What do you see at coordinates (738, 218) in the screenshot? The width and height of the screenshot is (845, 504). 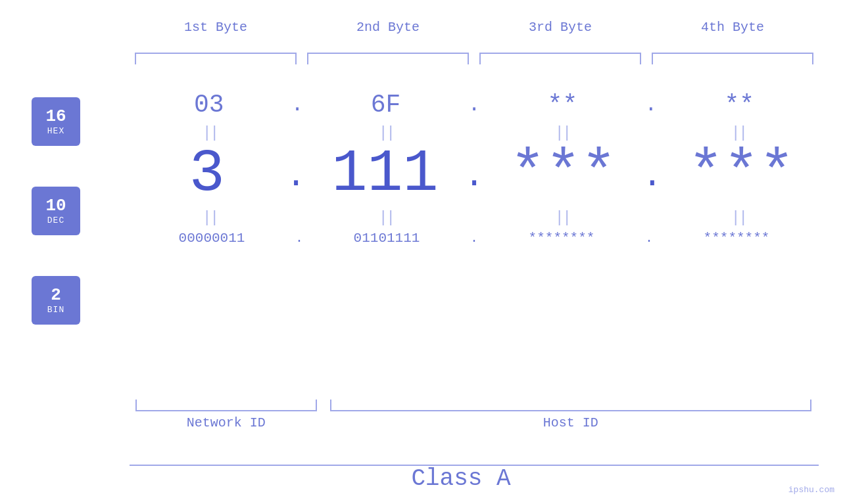 I see `equals-2d: ||` at bounding box center [738, 218].